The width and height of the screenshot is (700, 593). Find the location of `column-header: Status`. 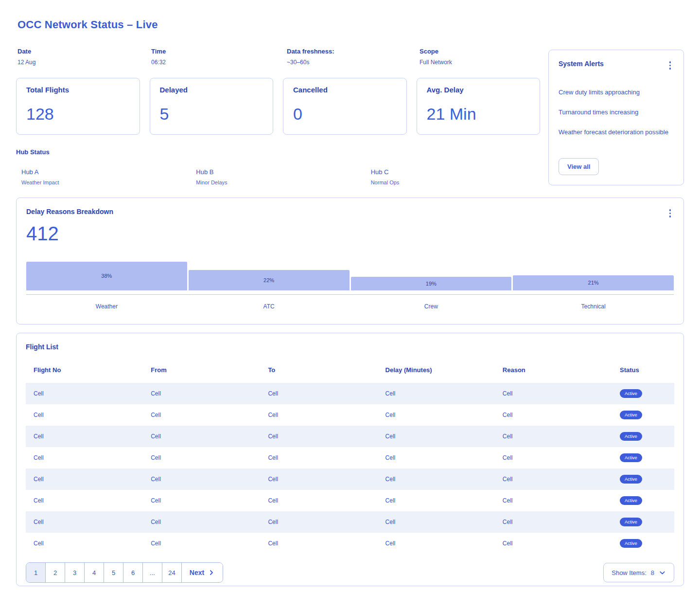

column-header: Status is located at coordinates (643, 370).